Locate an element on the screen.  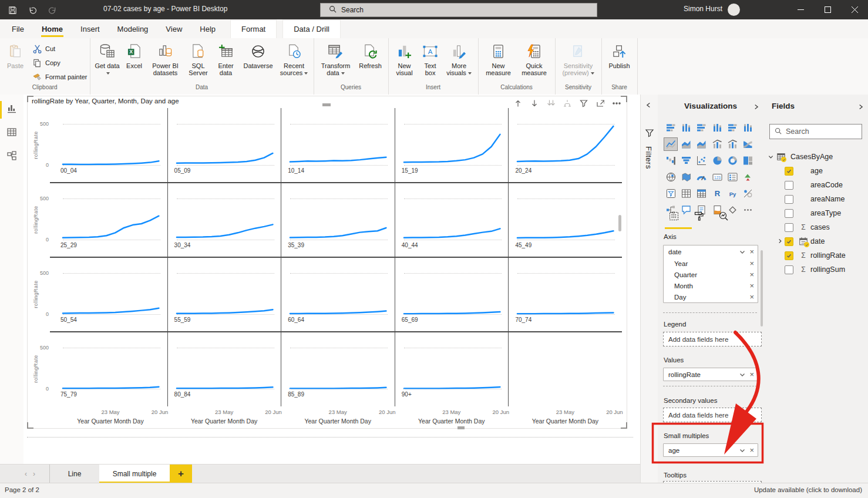
scatter-chart-icon is located at coordinates (702, 161).